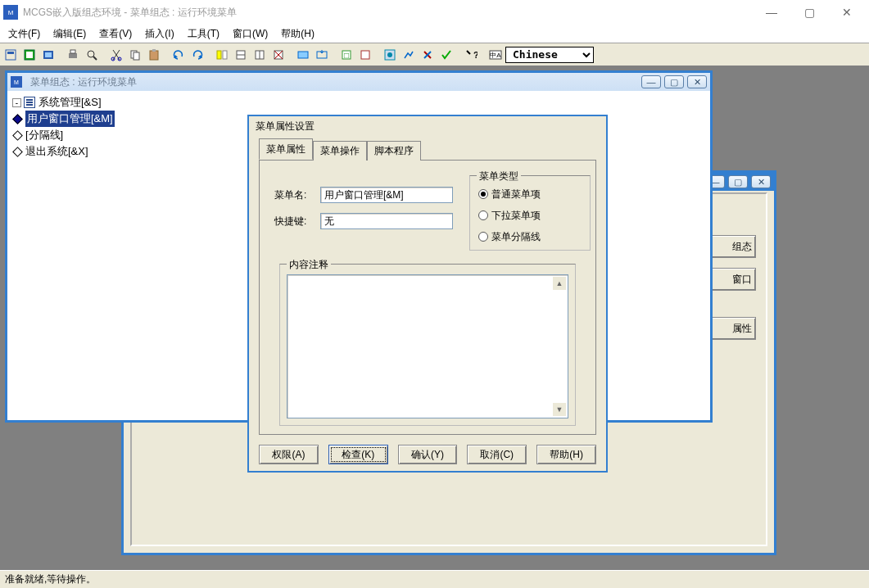 Image resolution: width=869 pixels, height=588 pixels. What do you see at coordinates (471, 55) in the screenshot?
I see `tb-help-icon: ?` at bounding box center [471, 55].